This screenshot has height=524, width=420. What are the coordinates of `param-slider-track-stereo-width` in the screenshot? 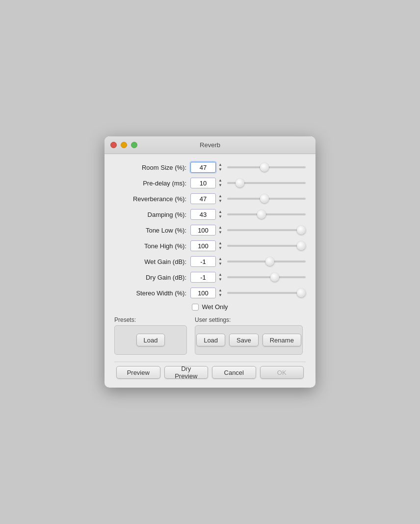 It's located at (266, 293).